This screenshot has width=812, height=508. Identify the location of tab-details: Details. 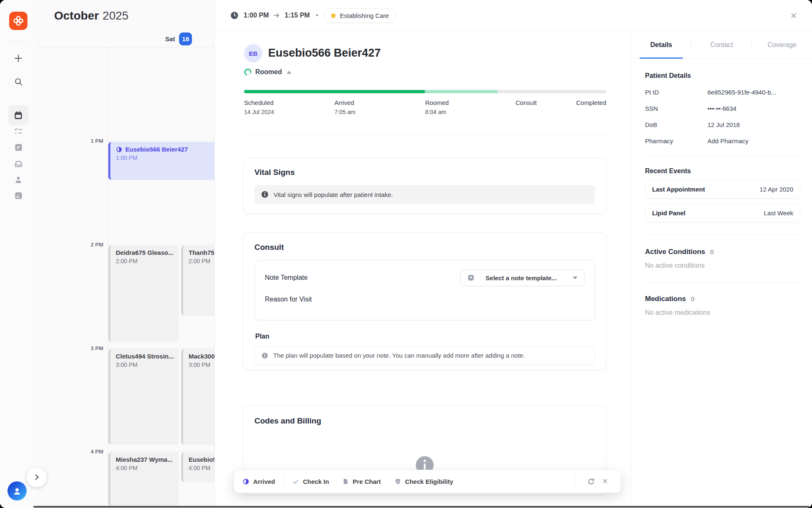
(661, 45).